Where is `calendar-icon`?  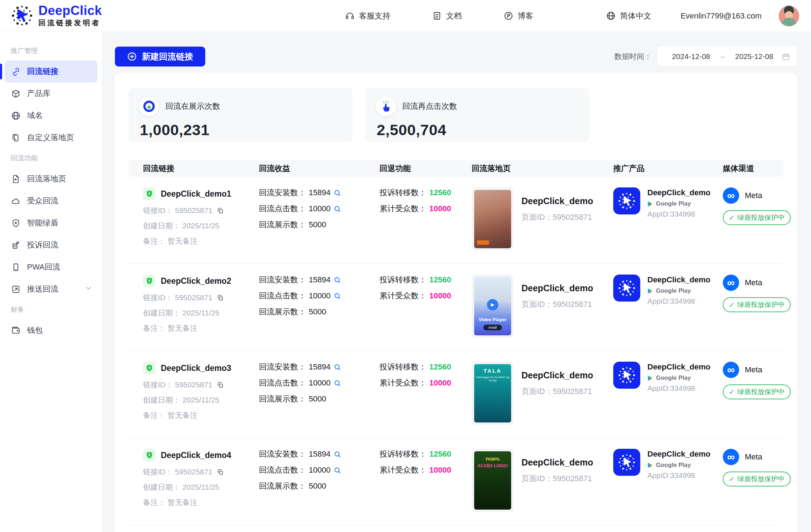 calendar-icon is located at coordinates (786, 57).